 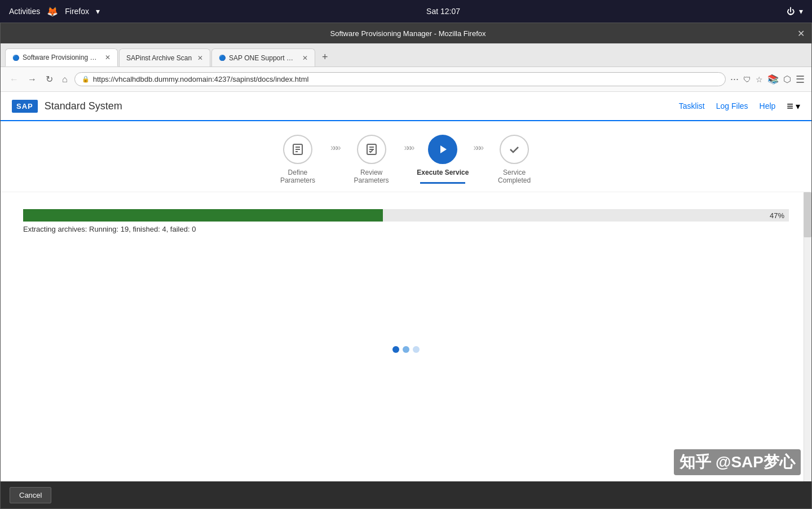 I want to click on review-step-label: Review Parameters, so click(x=372, y=176).